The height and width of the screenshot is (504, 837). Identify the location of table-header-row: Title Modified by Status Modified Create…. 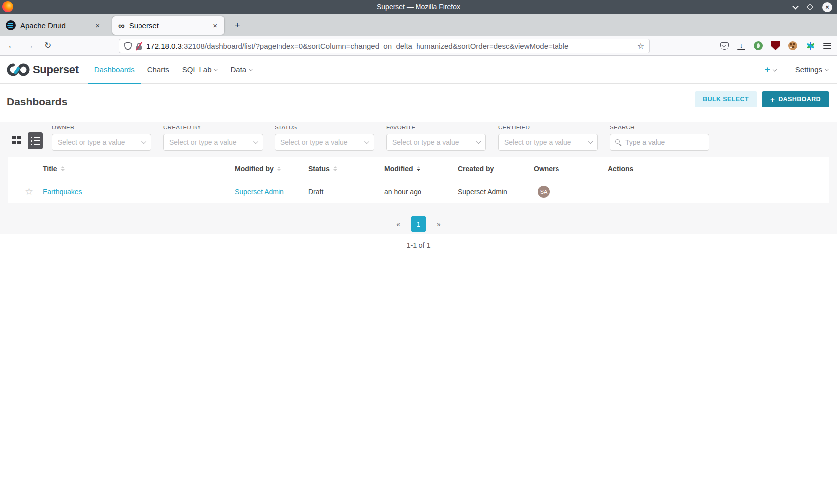
(418, 169).